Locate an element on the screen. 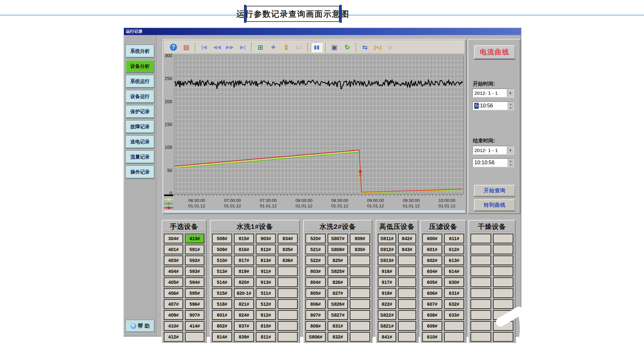 The width and height of the screenshot is (644, 343). device-button-835#: 835# is located at coordinates (288, 249).